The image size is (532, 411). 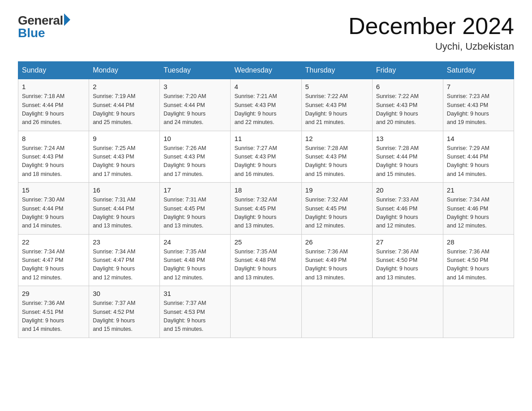 I want to click on day-number: 15, so click(x=54, y=190).